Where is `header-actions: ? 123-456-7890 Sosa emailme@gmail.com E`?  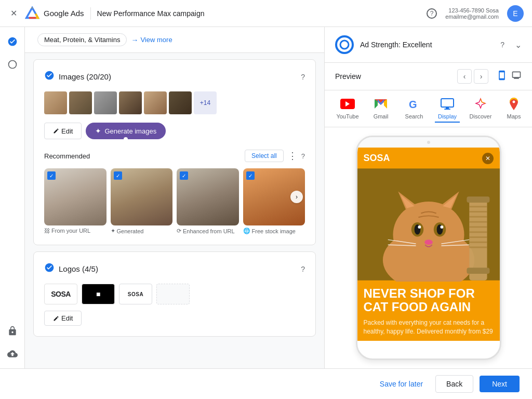
header-actions: ? 123-456-7890 Sosa emailme@gmail.com E is located at coordinates (475, 14).